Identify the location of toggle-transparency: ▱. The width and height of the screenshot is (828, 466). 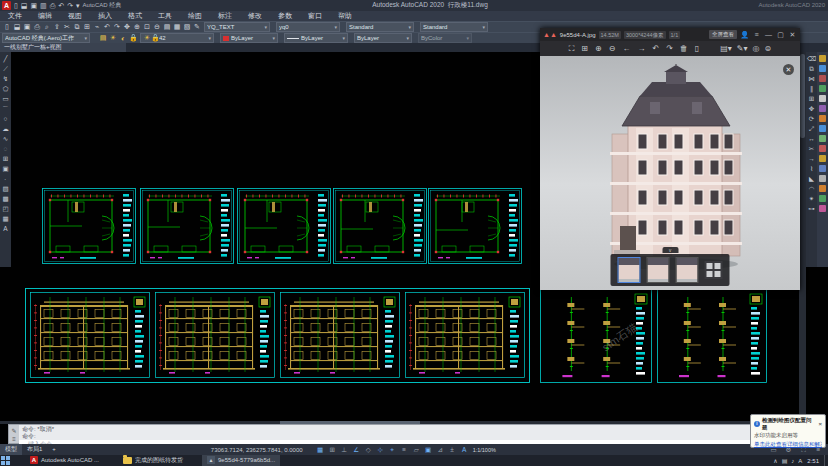
(416, 450).